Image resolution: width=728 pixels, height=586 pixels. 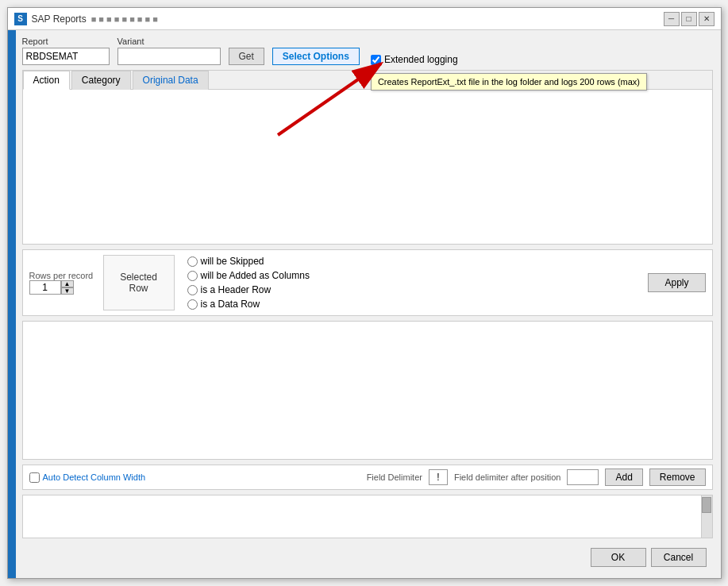 I want to click on field-delimiter-input: !, so click(x=438, y=477).